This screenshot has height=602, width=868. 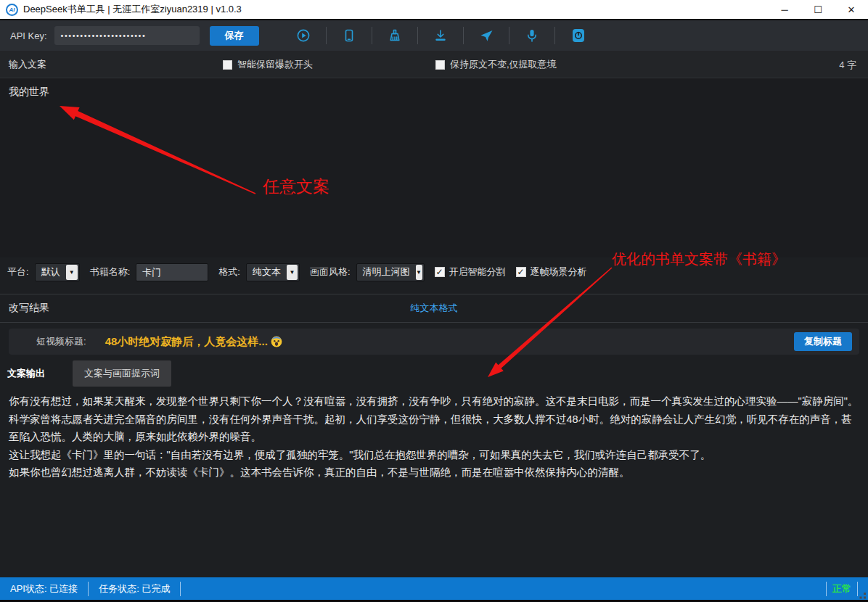 What do you see at coordinates (18, 272) in the screenshot?
I see `platform-label: 平台:` at bounding box center [18, 272].